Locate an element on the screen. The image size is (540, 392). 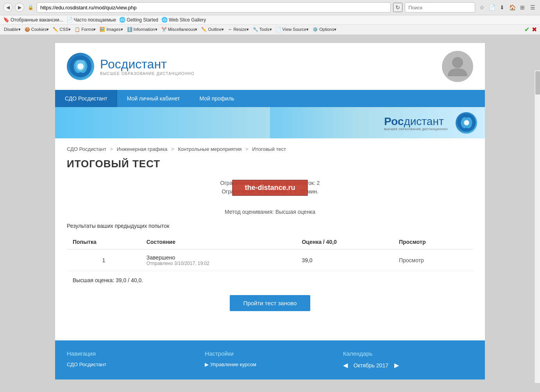
calendar-month-label: Октябрь 2017 is located at coordinates (371, 365).